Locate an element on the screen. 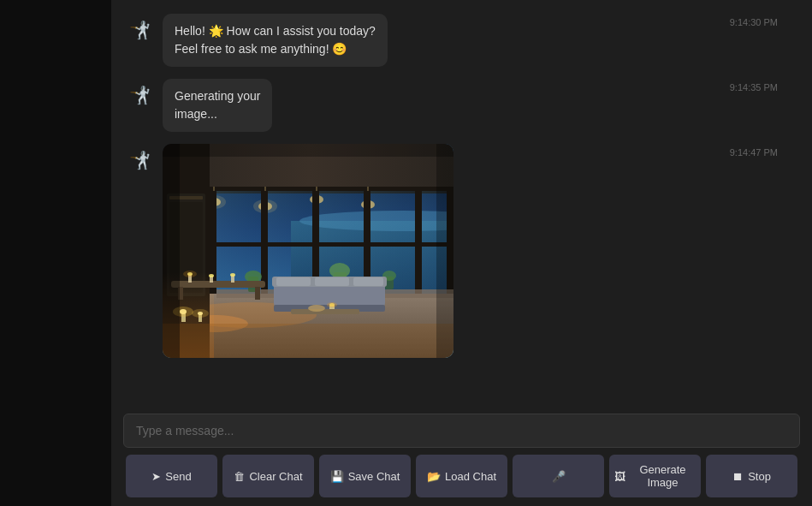 This screenshot has height=506, width=812. send-icon: ➤ is located at coordinates (156, 476).